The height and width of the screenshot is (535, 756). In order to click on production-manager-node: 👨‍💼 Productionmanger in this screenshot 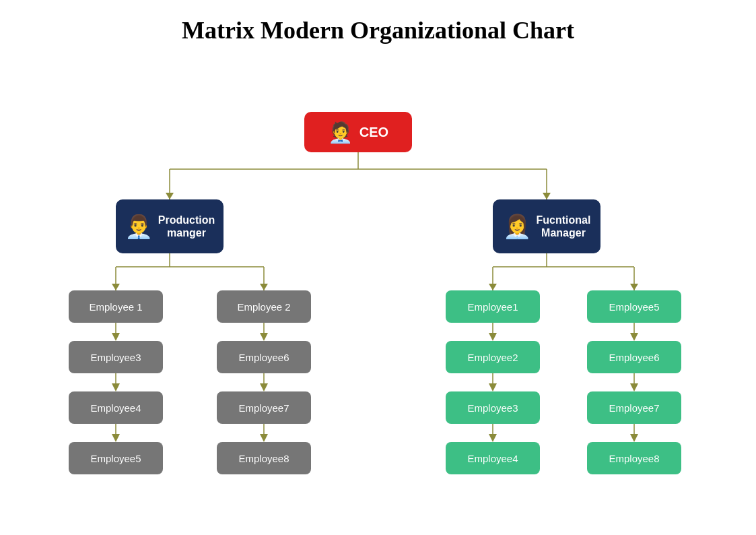, I will do `click(170, 226)`.